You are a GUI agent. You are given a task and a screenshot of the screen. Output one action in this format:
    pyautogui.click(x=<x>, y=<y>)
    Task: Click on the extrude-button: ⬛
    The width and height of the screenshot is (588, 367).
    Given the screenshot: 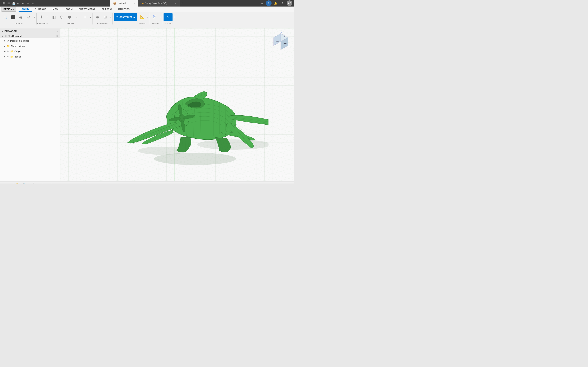 What is the action you would take?
    pyautogui.click(x=13, y=17)
    